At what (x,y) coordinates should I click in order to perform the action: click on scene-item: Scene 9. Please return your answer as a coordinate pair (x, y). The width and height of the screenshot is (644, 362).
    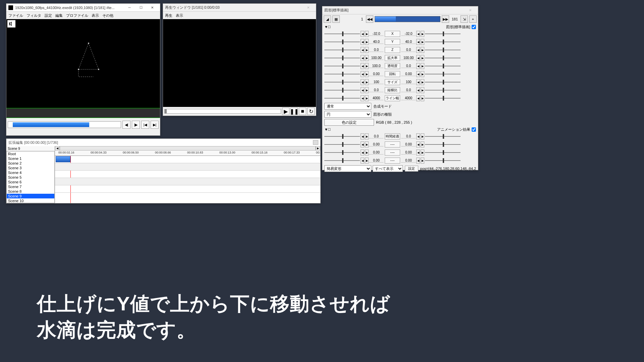
    Looking at the image, I should click on (31, 196).